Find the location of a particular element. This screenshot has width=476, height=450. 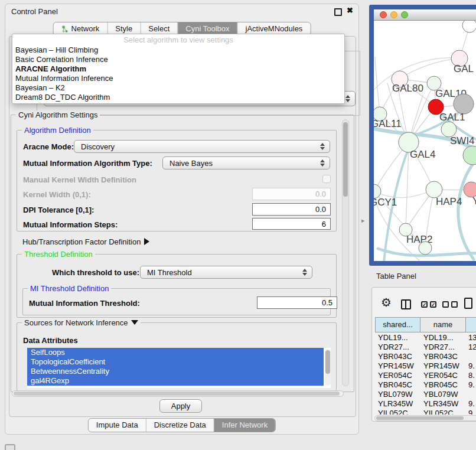

table-header: shared... name is located at coordinates (425, 325).